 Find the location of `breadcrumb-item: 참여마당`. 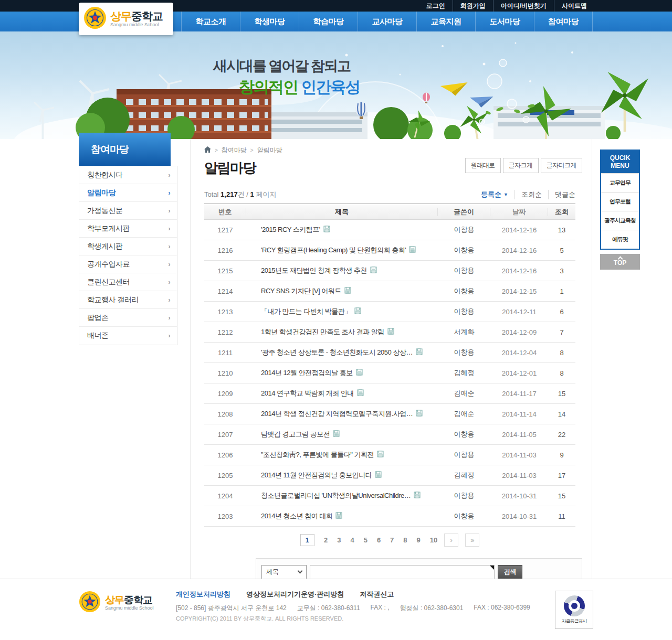

breadcrumb-item: 참여마당 is located at coordinates (234, 150).